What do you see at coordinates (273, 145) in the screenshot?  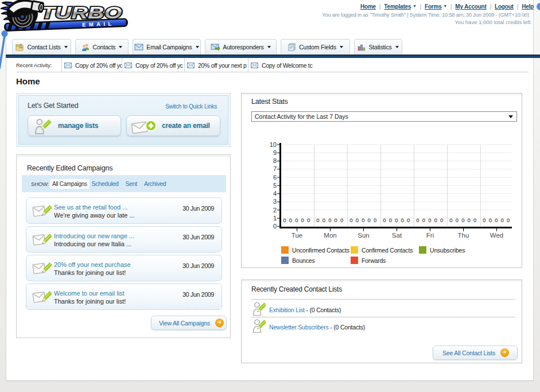 I see `svg-text: 10` at bounding box center [273, 145].